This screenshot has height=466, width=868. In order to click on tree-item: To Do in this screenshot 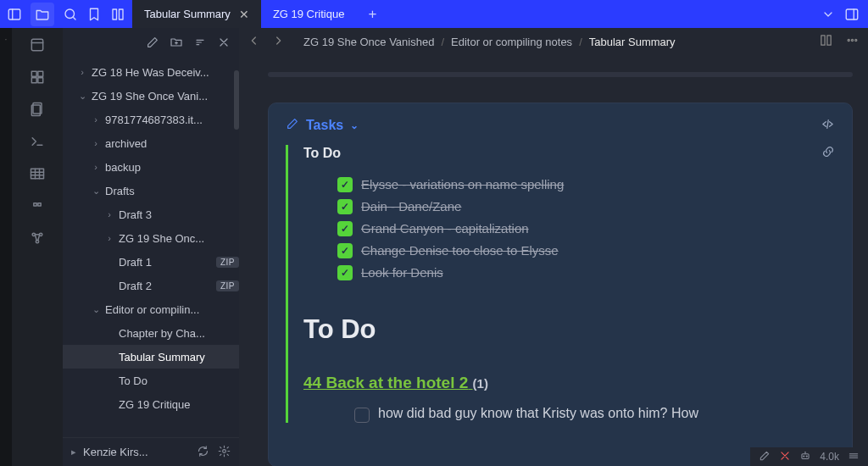, I will do `click(151, 380)`.